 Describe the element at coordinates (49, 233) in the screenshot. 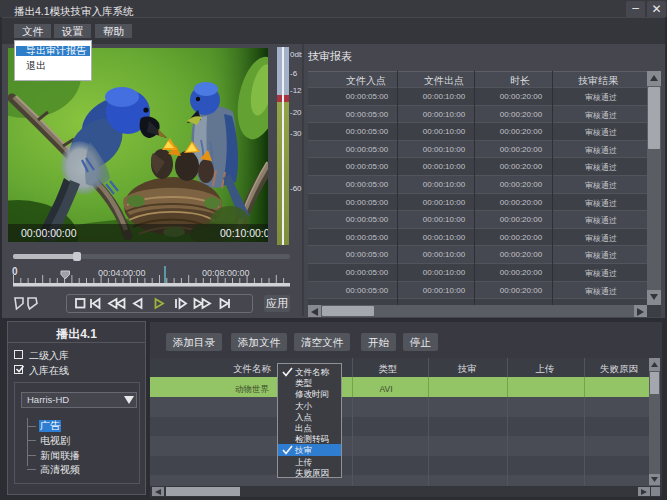

I see `svg-text: 00:00:00:00` at that location.